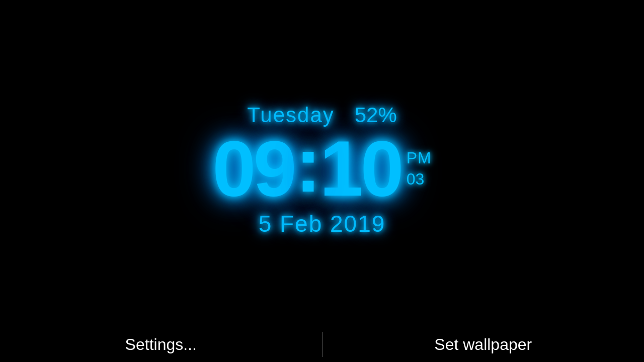  What do you see at coordinates (483, 345) in the screenshot?
I see `wallpaper-label: Set wallpaper` at bounding box center [483, 345].